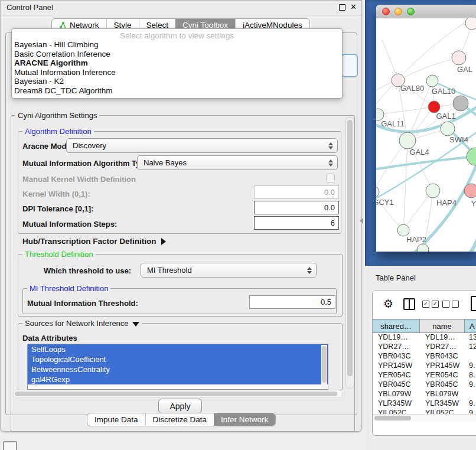 The width and height of the screenshot is (476, 450). What do you see at coordinates (451, 304) in the screenshot?
I see `deselect-all-columns-icon` at bounding box center [451, 304].